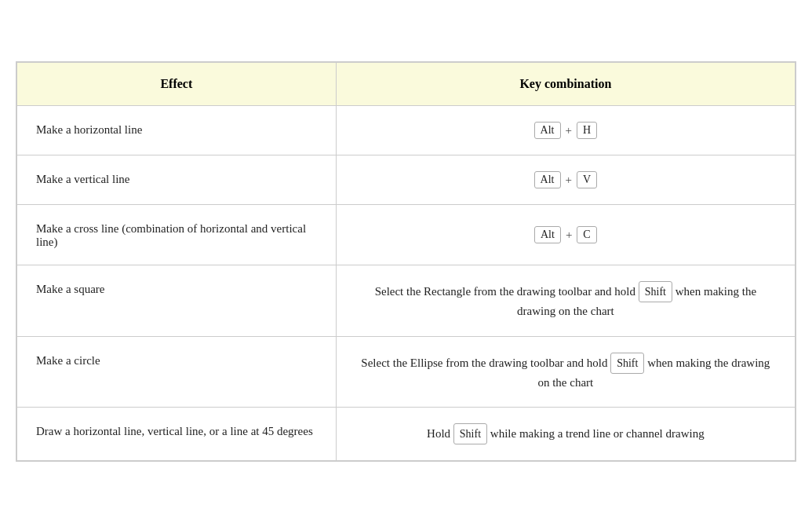 Image resolution: width=812 pixels, height=523 pixels. I want to click on key-description: Select the Ellipse from the drawing tool…, so click(566, 372).